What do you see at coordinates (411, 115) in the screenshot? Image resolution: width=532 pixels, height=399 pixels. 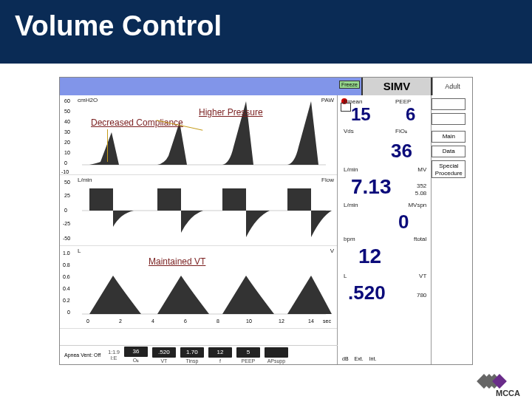 I see `value-peep: 6` at bounding box center [411, 115].